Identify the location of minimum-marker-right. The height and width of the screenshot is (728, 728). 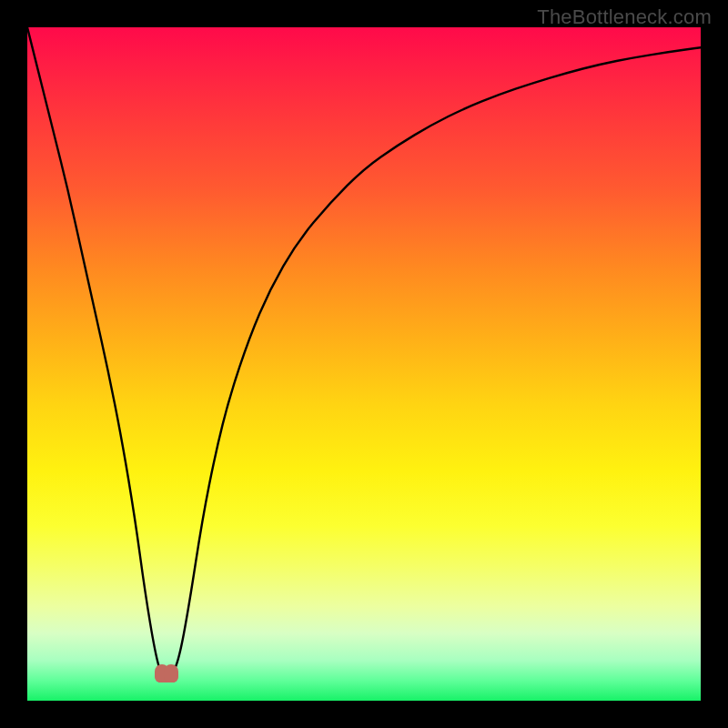
(171, 673).